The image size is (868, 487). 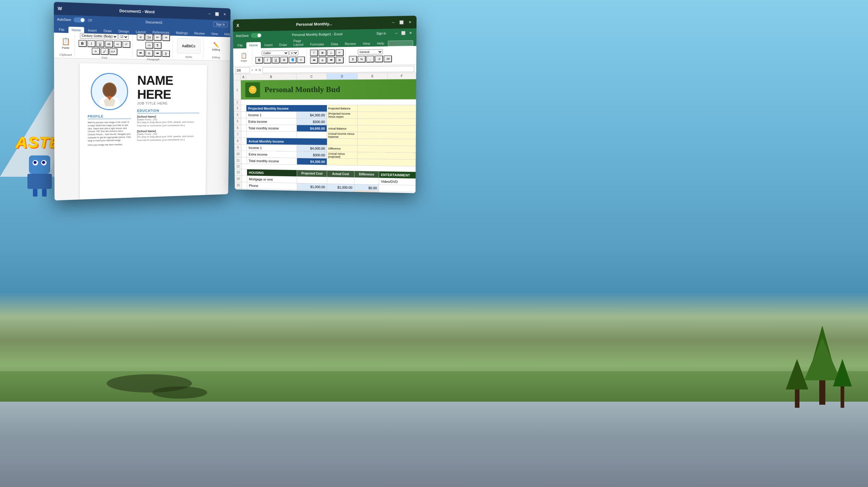 What do you see at coordinates (275, 53) in the screenshot?
I see `excel-font-select: Calibri` at bounding box center [275, 53].